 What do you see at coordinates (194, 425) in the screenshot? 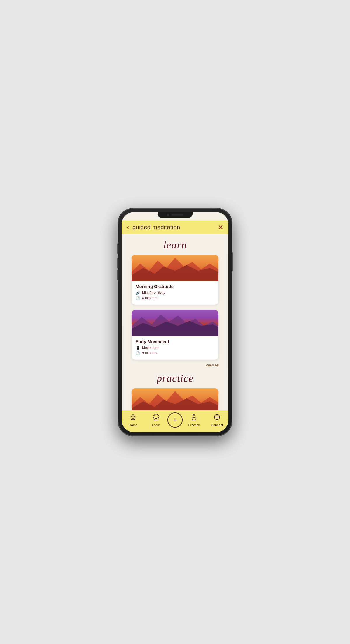
I see `nav-label-practice: Practice` at bounding box center [194, 425].